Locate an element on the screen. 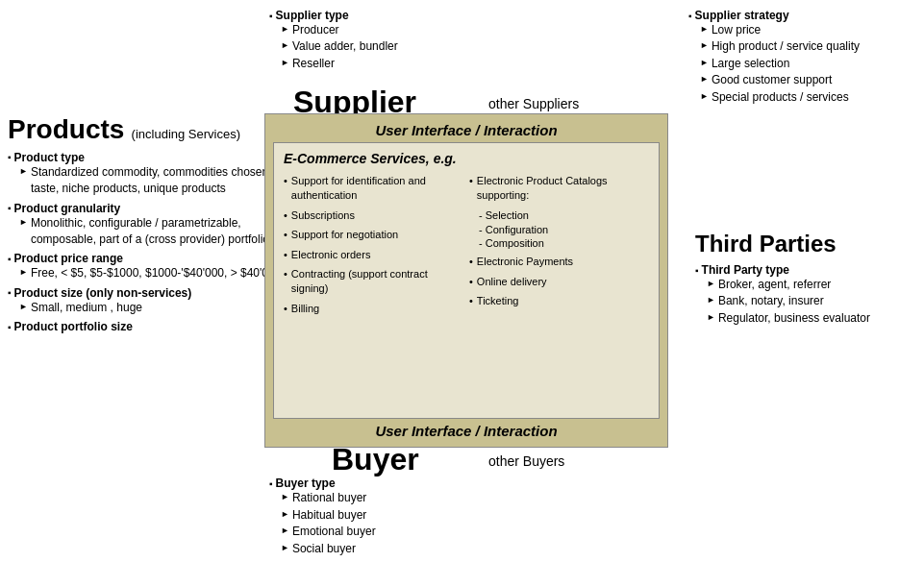 The height and width of the screenshot is (562, 924). product-portfolio-heading: Product portfolio size is located at coordinates (150, 327).